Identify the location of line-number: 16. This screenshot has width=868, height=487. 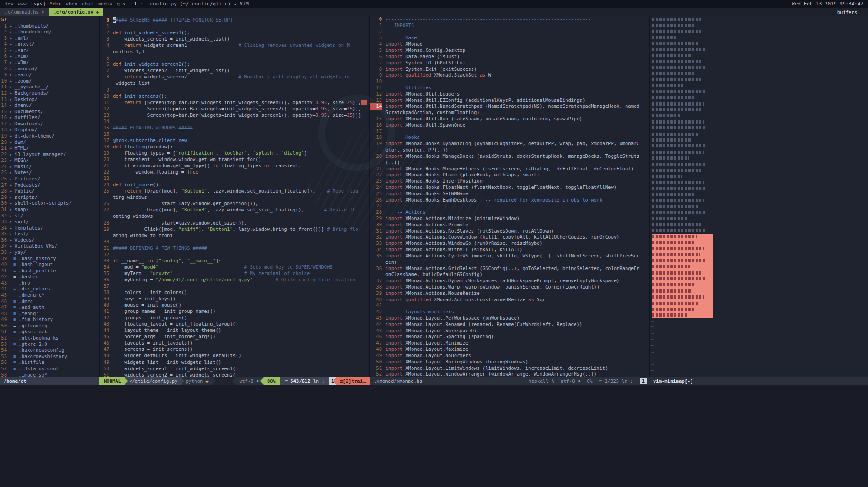
(4, 118).